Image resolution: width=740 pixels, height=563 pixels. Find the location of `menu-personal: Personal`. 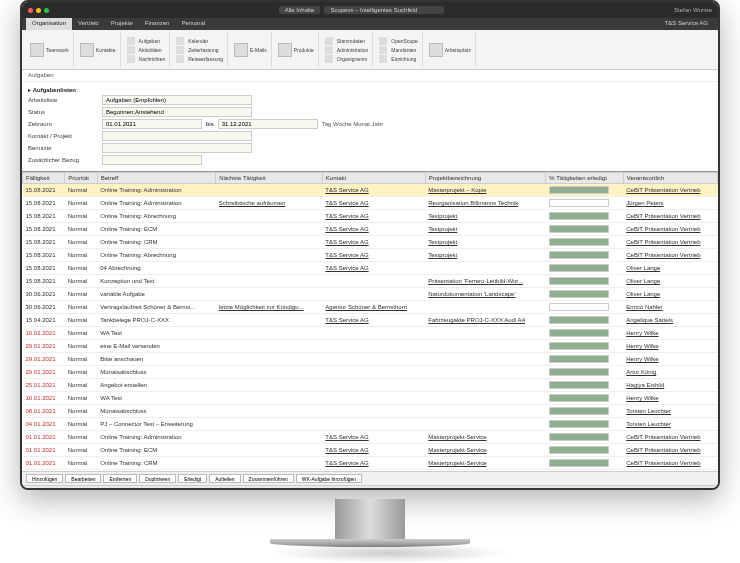

menu-personal: Personal is located at coordinates (193, 24).